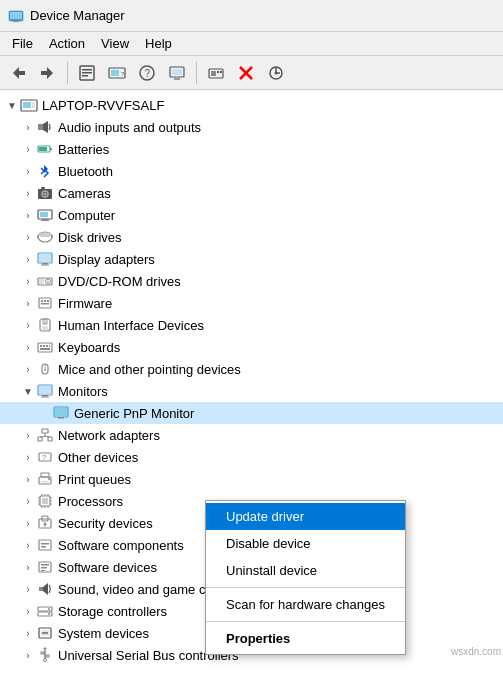 This screenshot has width=503, height=681. What do you see at coordinates (252, 413) in the screenshot?
I see `tree-item-genericpnp: Generic PnP Monitor` at bounding box center [252, 413].